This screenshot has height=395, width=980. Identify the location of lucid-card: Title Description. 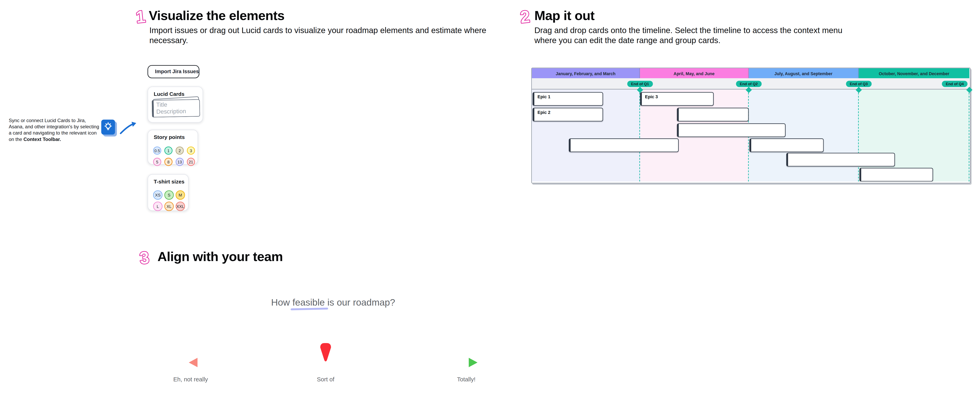
(176, 108).